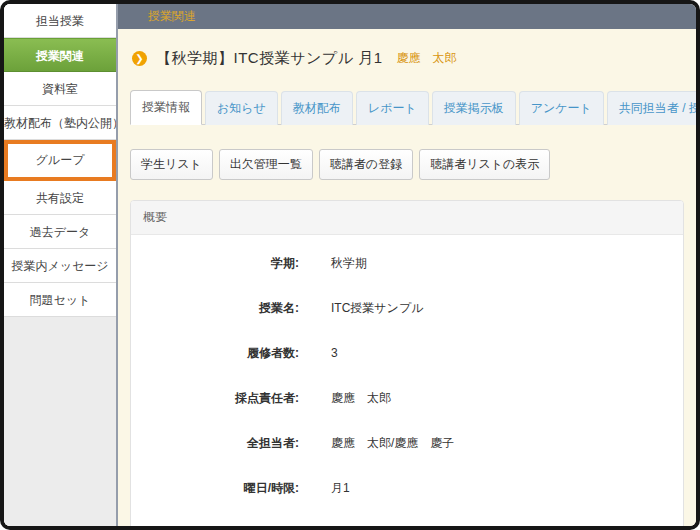  Describe the element at coordinates (392, 108) in the screenshot. I see `tab-reports: レポート` at that location.